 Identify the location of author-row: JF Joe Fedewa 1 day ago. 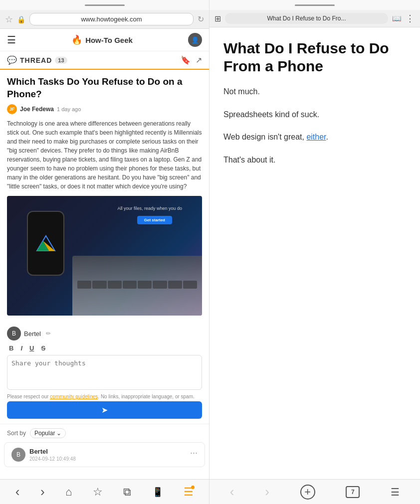
(105, 109).